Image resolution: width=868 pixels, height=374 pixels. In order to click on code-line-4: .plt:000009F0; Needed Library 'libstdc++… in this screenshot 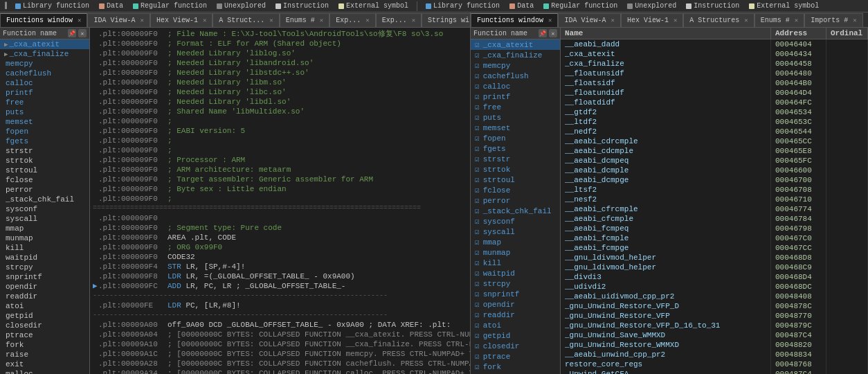, I will do `click(280, 73)`.